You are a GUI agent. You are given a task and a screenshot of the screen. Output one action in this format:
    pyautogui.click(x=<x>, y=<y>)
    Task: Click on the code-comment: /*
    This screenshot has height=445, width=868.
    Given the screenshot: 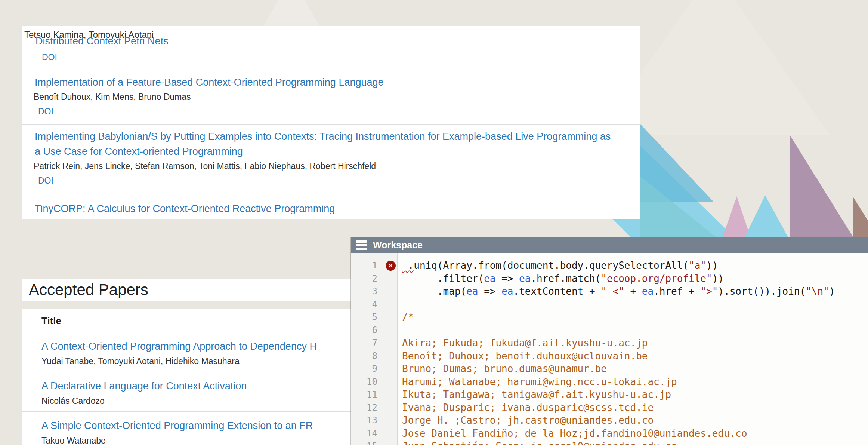 What is the action you would take?
    pyautogui.click(x=408, y=317)
    